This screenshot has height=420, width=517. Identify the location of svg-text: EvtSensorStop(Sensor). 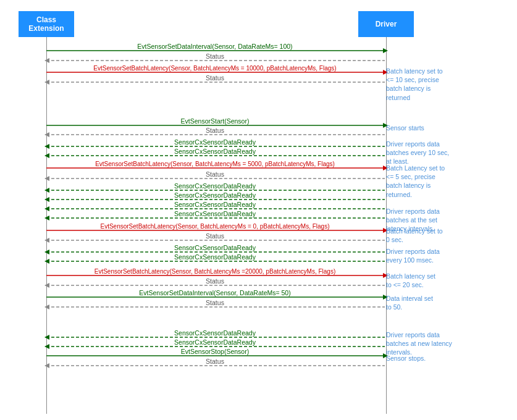
(215, 351).